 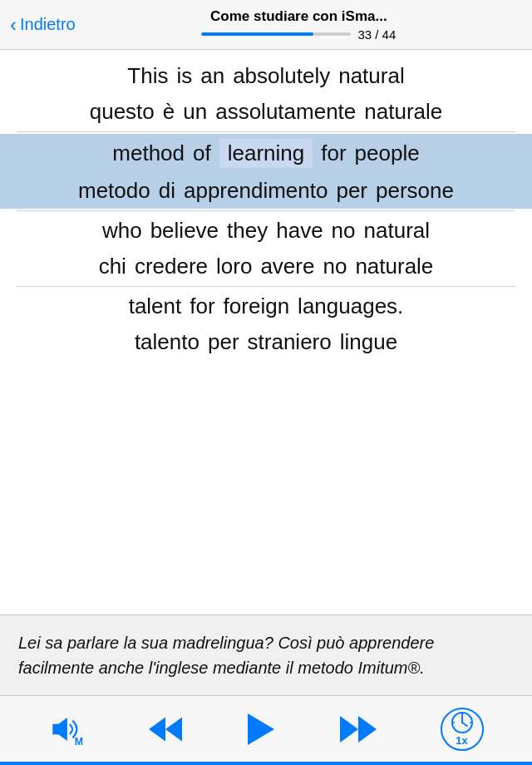 I want to click on word: method, so click(x=148, y=153).